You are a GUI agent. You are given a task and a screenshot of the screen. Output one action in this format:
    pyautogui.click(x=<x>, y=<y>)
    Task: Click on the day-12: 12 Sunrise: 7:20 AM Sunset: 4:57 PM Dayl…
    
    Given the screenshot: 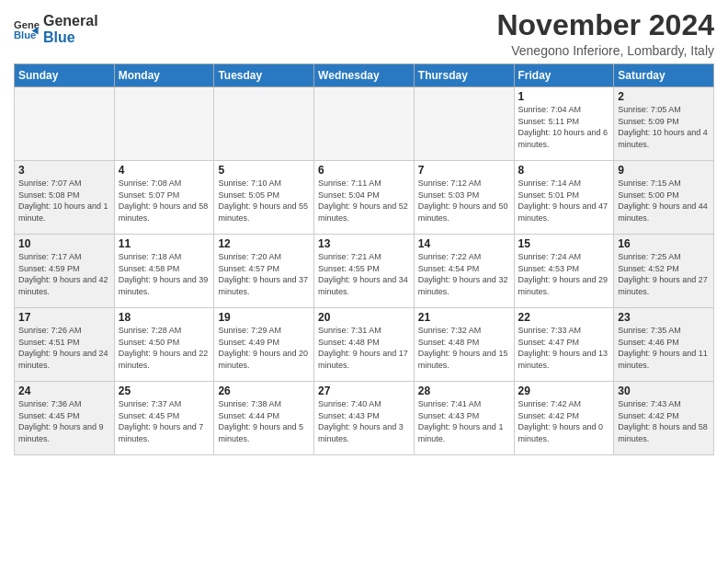 What is the action you would take?
    pyautogui.click(x=265, y=271)
    